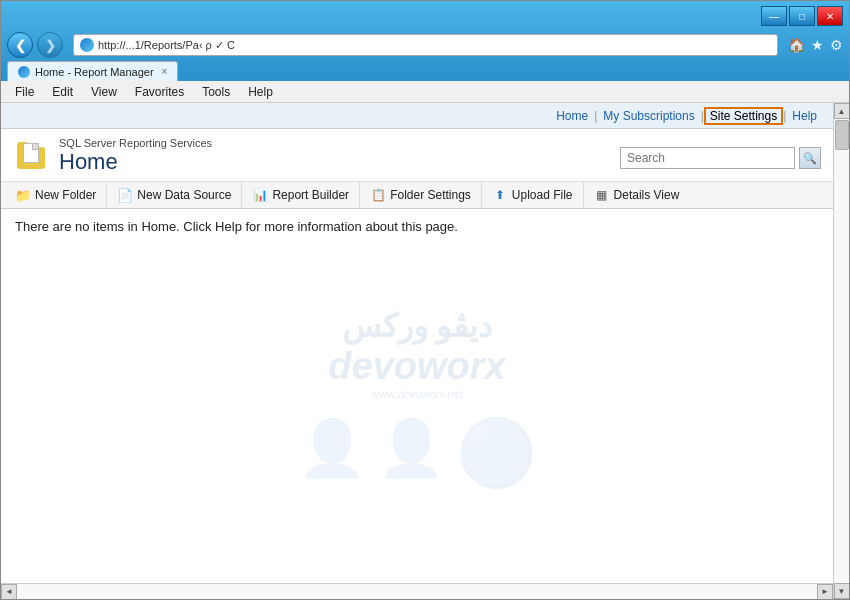 The image size is (850, 600). I want to click on upload-icon: ⬆, so click(500, 195).